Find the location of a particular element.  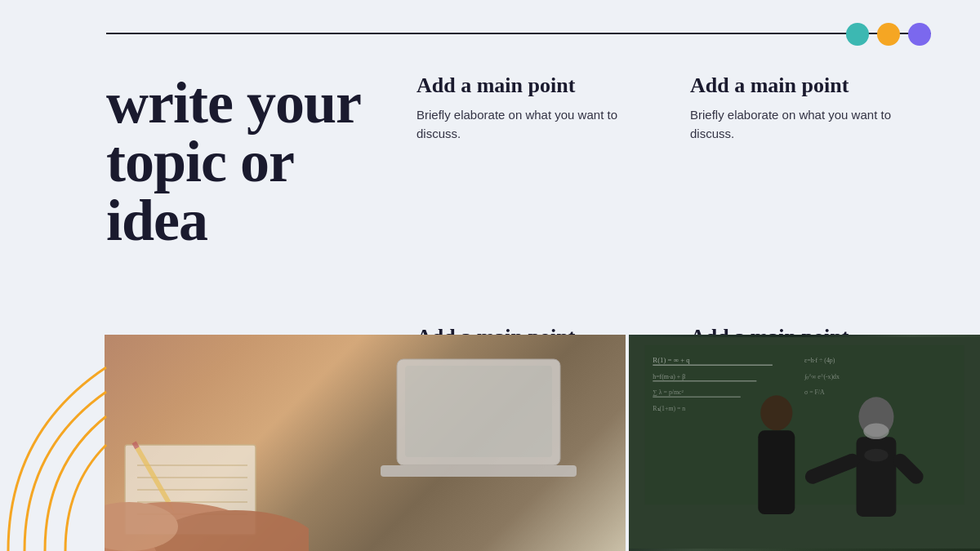

svg-text: ∫₀^∞ e^(-x)dx is located at coordinates (822, 377).